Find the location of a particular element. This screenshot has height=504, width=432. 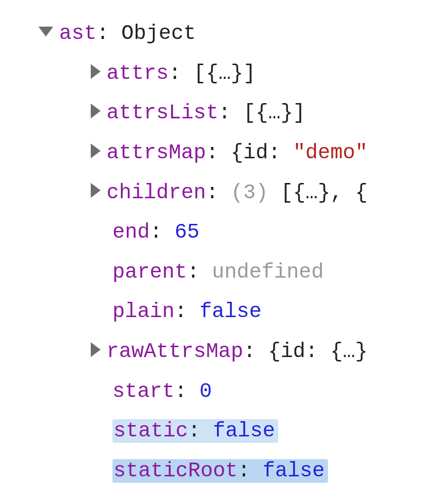

property-key: ast is located at coordinates (78, 34).